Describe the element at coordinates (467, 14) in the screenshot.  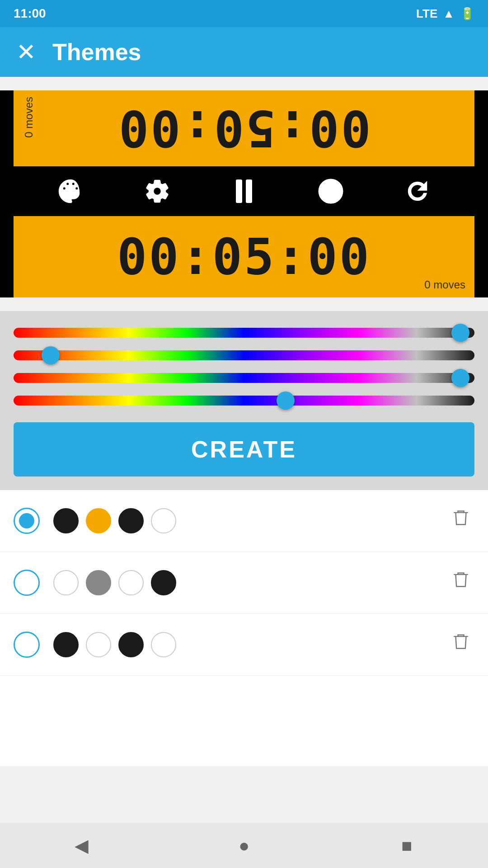
I see `battery-icon: 🔋` at that location.